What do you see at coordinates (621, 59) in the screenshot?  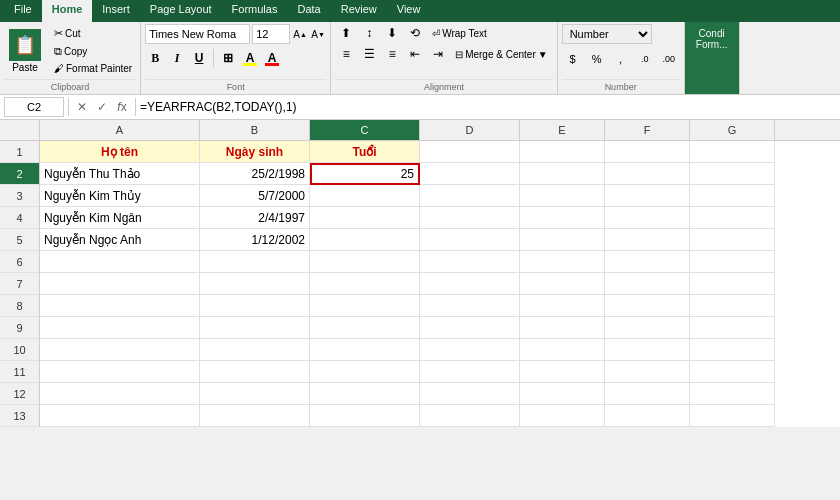 I see `comma-button: ,` at bounding box center [621, 59].